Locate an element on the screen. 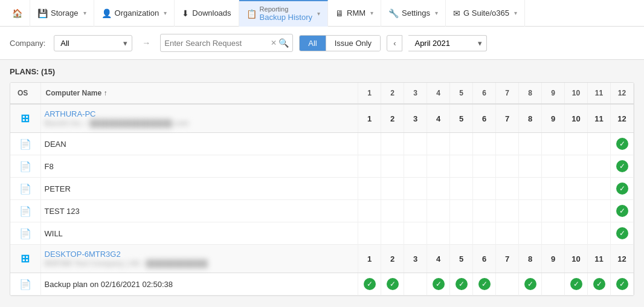  nav-home: 🏠 is located at coordinates (18, 13).